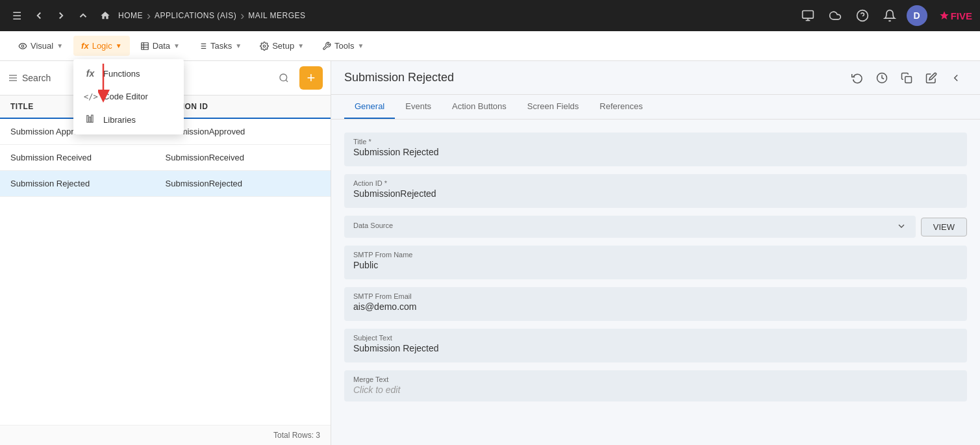  Describe the element at coordinates (630, 227) in the screenshot. I see `data-source-field: Data Source` at that location.